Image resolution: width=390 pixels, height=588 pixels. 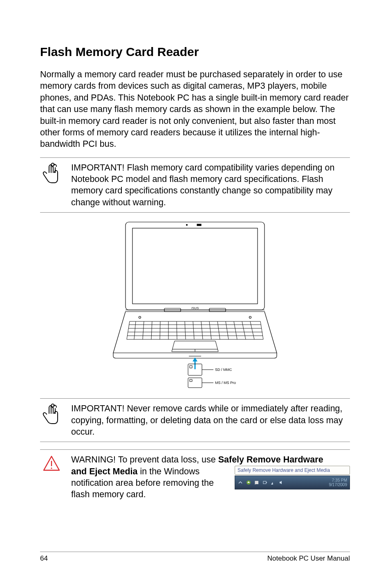 What do you see at coordinates (226, 383) in the screenshot?
I see `ms-label: MS / MS Pro` at bounding box center [226, 383].